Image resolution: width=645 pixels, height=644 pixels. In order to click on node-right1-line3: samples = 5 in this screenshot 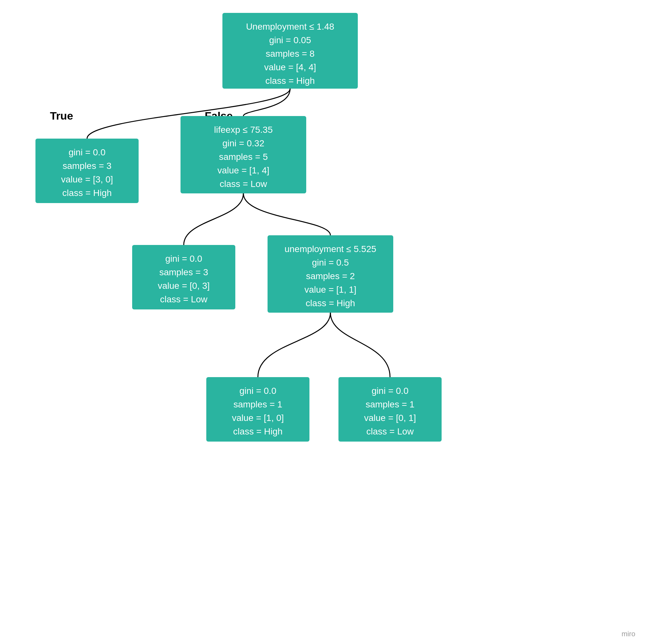, I will do `click(243, 157)`.